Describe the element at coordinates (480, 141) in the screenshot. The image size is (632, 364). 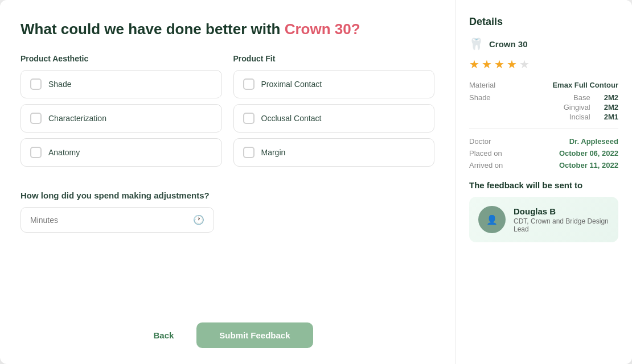
I see `doctor-label: Doctor` at that location.